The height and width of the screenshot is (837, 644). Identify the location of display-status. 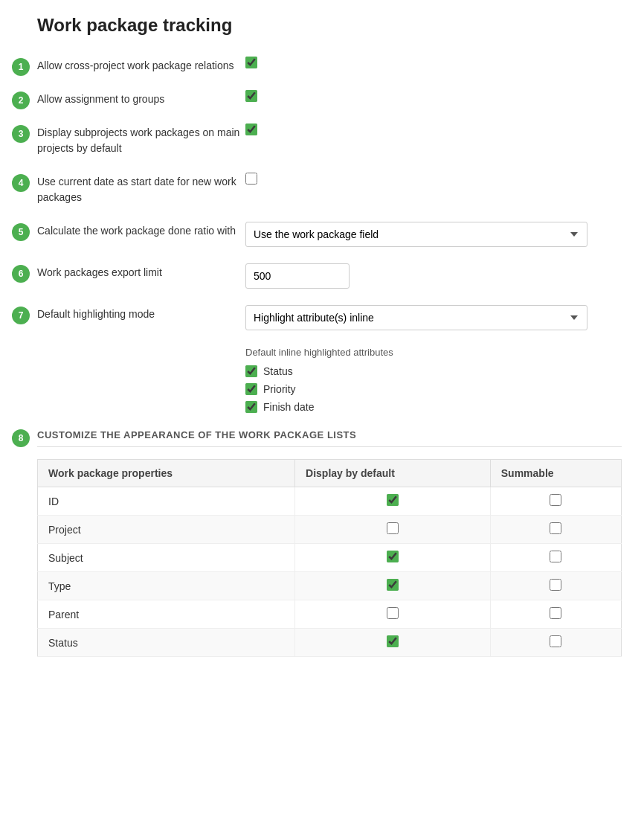
(393, 643).